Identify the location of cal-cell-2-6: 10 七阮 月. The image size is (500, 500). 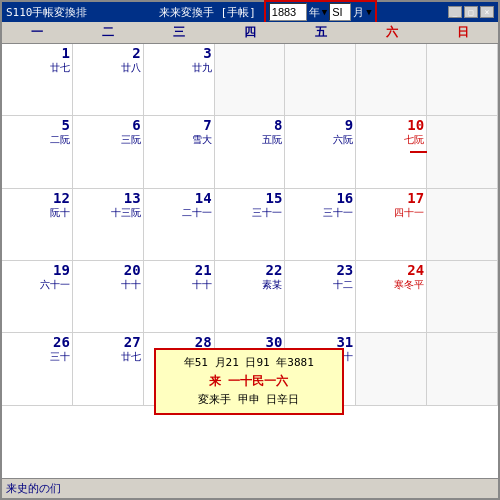
(392, 152).